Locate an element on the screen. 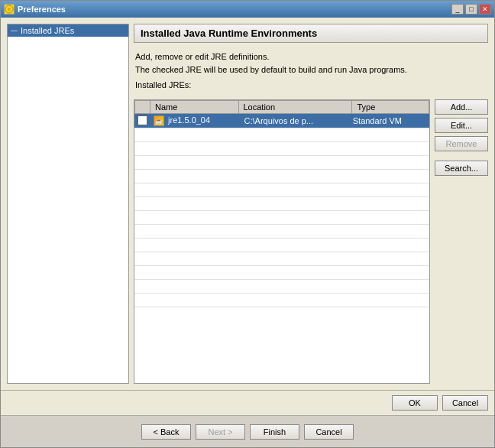  jre-location-cell: C:\Arquivos de p... is located at coordinates (296, 121).